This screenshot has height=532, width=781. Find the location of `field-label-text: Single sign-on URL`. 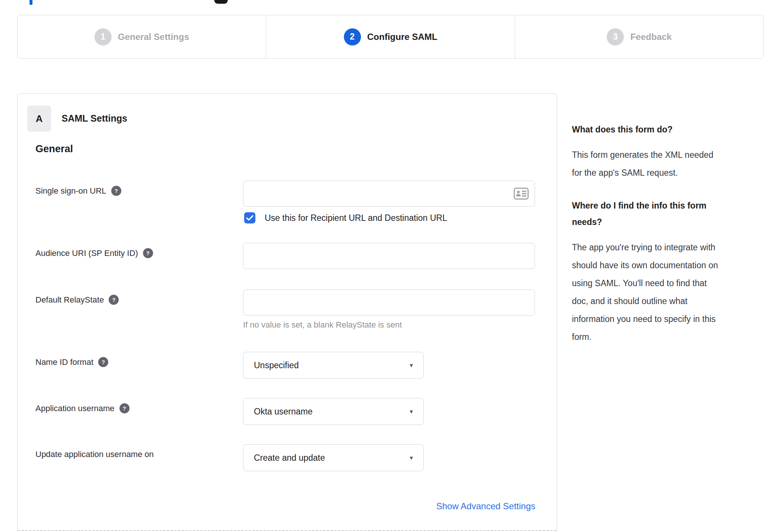

field-label-text: Single sign-on URL is located at coordinates (71, 191).